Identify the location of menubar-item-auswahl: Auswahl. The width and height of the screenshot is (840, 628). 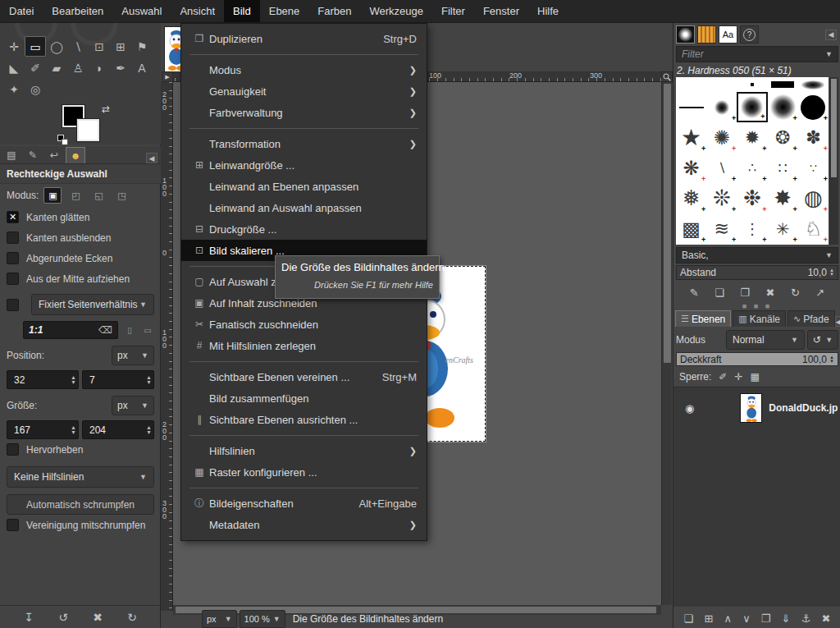
(141, 11).